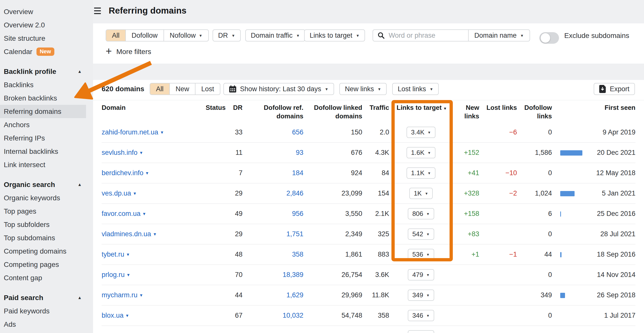  Describe the element at coordinates (421, 332) in the screenshot. I see `links-to-target-dropdown: 306▼` at that location.